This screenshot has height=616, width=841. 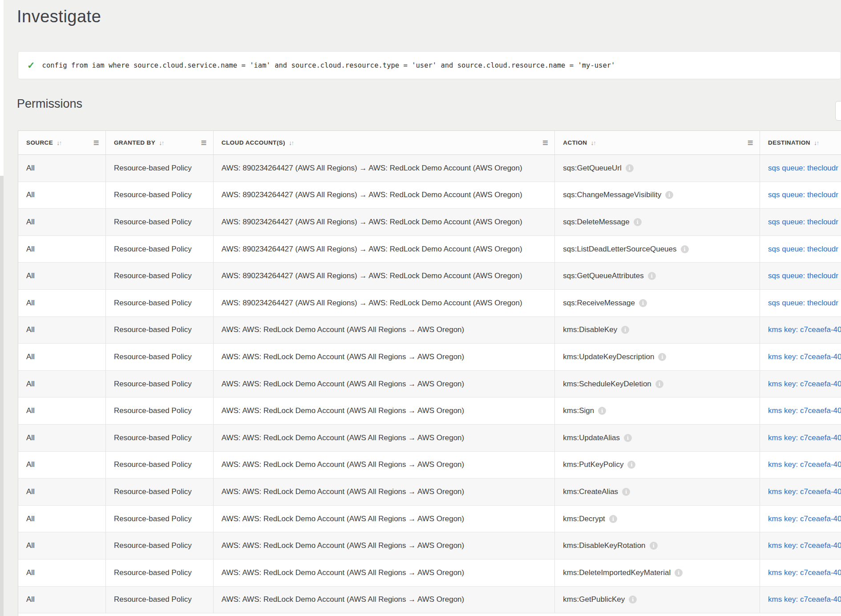 What do you see at coordinates (594, 600) in the screenshot?
I see `action-label: kms:GetPublicKey` at bounding box center [594, 600].